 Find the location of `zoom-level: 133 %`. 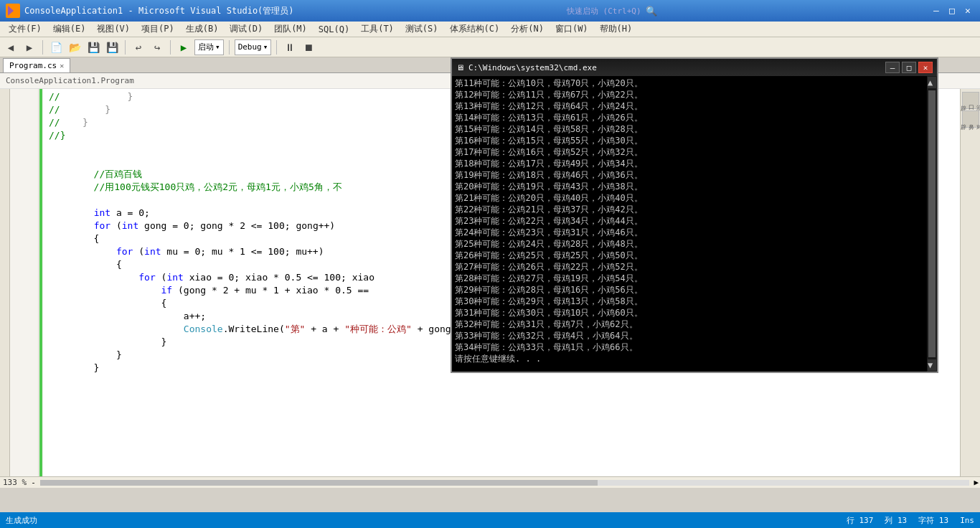

zoom-level: 133 % is located at coordinates (14, 482).